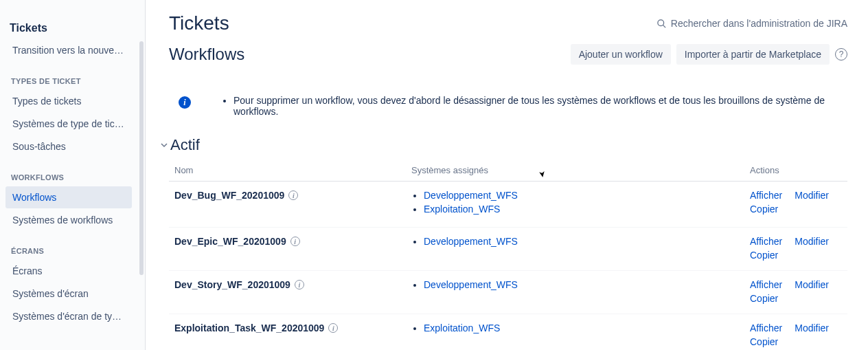  What do you see at coordinates (508, 249) in the screenshot?
I see `table-row: Dev_Epic_WF_20201009iDeveloppement_WFSAf…` at bounding box center [508, 249].